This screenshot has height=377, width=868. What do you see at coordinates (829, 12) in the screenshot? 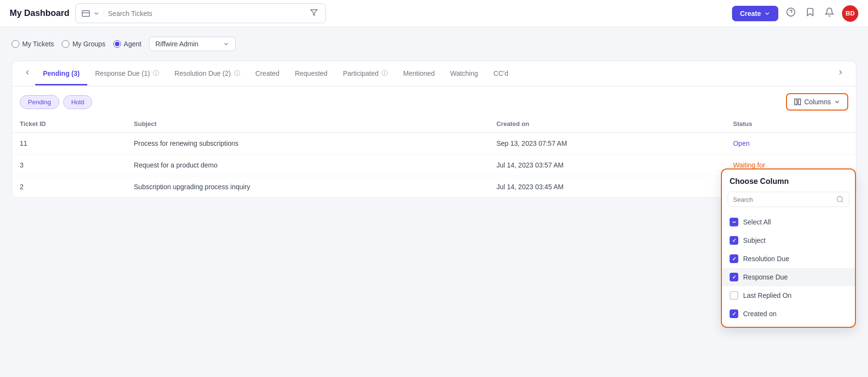
I see `bell-icon` at bounding box center [829, 12].